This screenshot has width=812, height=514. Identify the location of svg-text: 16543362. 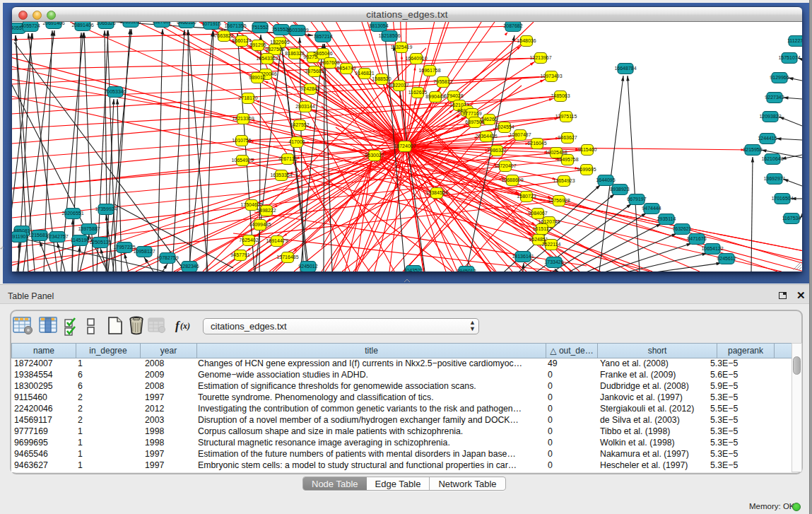
(267, 58).